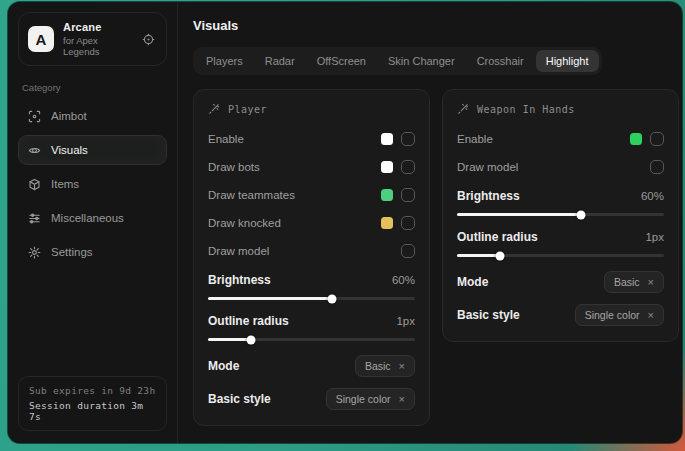 This screenshot has width=685, height=451. Describe the element at coordinates (96, 27) in the screenshot. I see `app-name: Arcane` at that location.